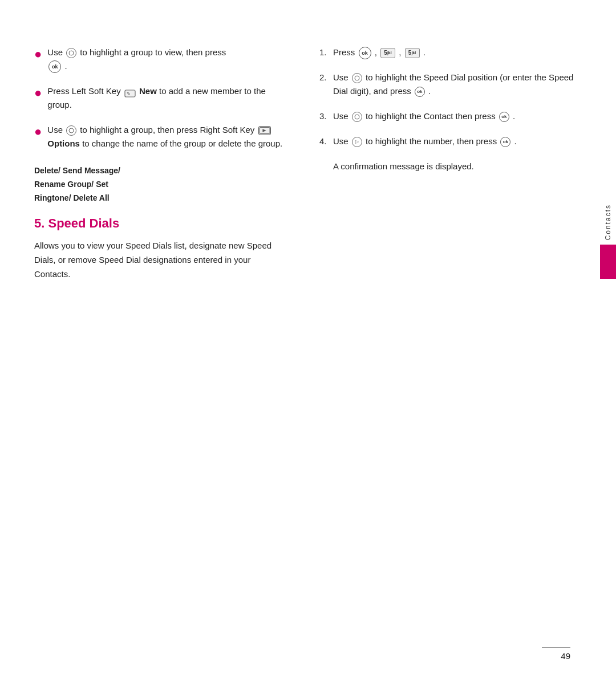  What do you see at coordinates (160, 98) in the screenshot?
I see `bullet-list: ● Use to highlight a group to view, then…` at bounding box center [160, 98].